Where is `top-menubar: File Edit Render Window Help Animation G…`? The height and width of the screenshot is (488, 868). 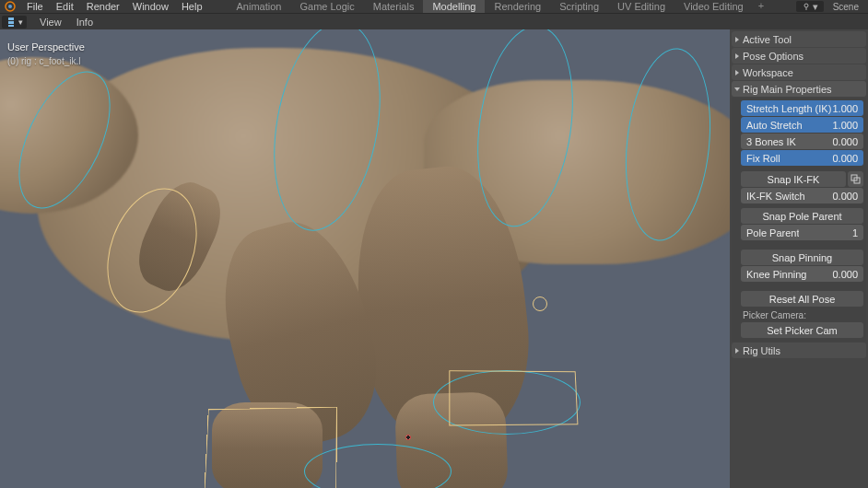
top-menubar: File Edit Render Window Help Animation G… is located at coordinates (434, 6).